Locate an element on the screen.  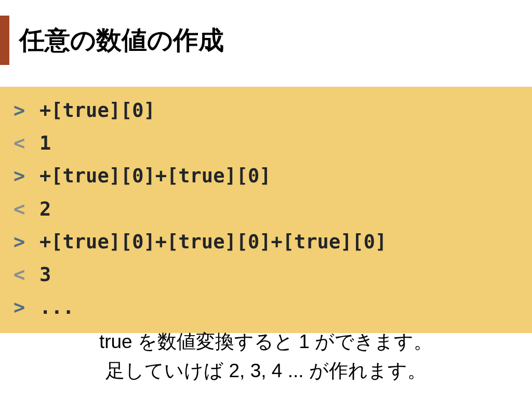
console-output: 2 is located at coordinates (45, 209).